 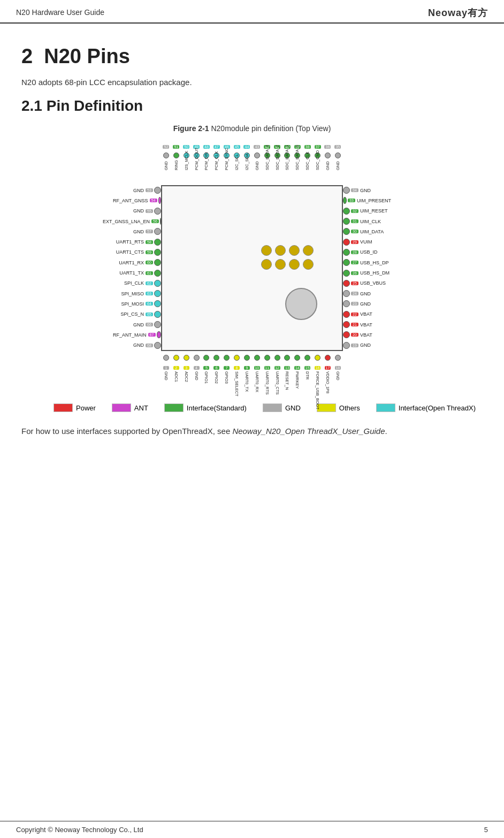 What do you see at coordinates (355, 253) in the screenshot?
I see `right-pin-num: 28` at bounding box center [355, 253].